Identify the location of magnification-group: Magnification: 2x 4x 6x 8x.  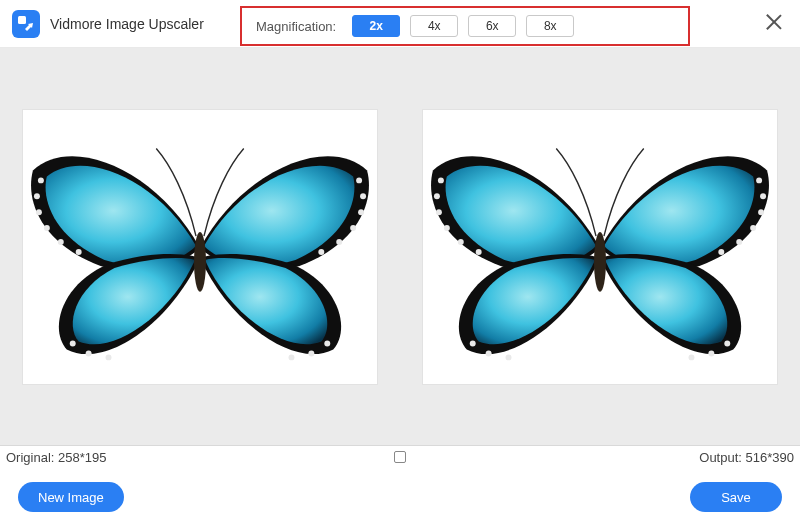
(465, 26).